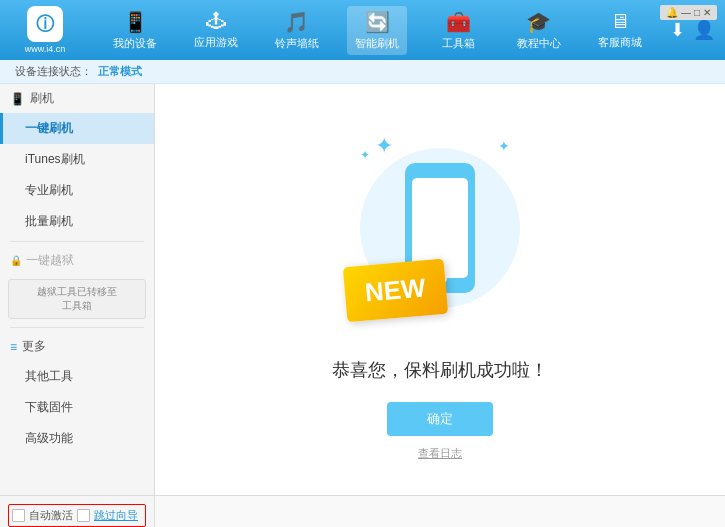  I want to click on window-controls: 🔔 — □ ✕, so click(688, 12).